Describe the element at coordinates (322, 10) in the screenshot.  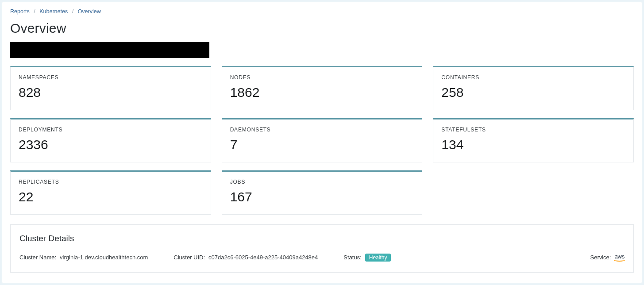
I see `breadcrumb: Reports / Kubernetes / Overview` at that location.